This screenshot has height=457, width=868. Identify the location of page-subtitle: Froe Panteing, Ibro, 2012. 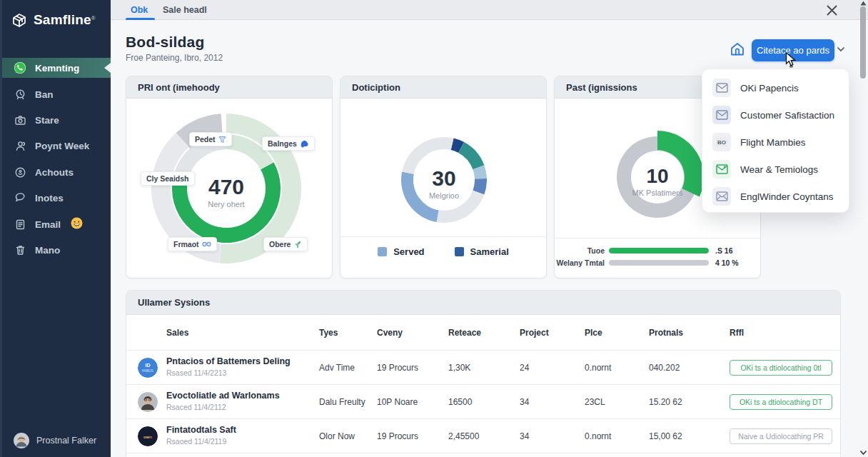
(174, 58).